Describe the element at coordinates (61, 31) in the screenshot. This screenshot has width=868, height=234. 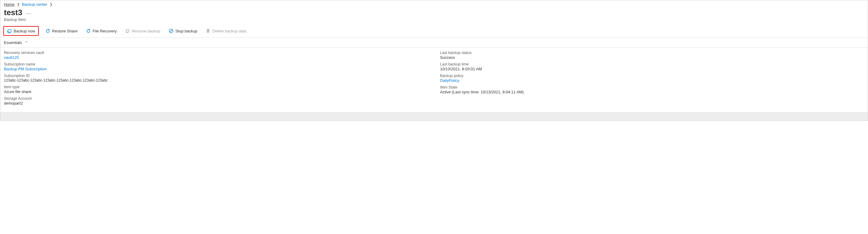
I see `restore-share-button: Restore Share` at that location.